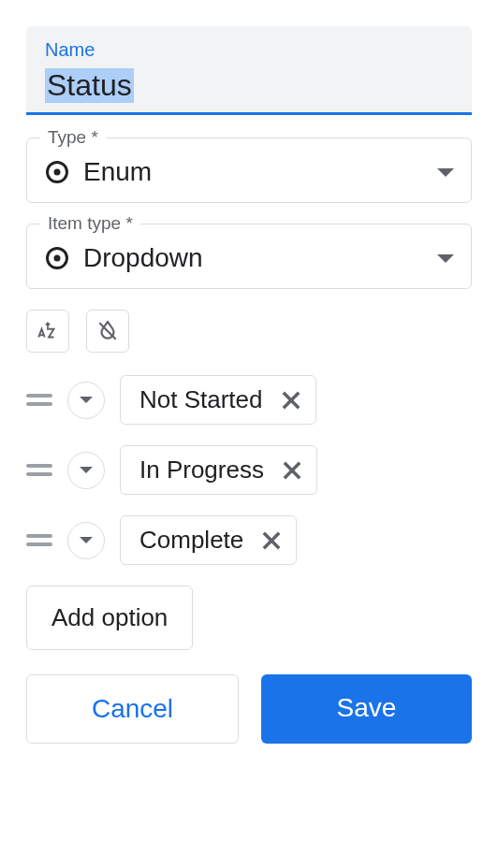  I want to click on item-type-label: Item type *, so click(90, 224).